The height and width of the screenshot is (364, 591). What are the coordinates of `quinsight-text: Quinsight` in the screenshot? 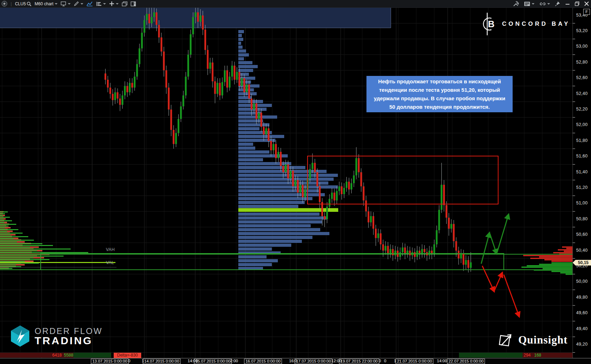 It's located at (543, 340).